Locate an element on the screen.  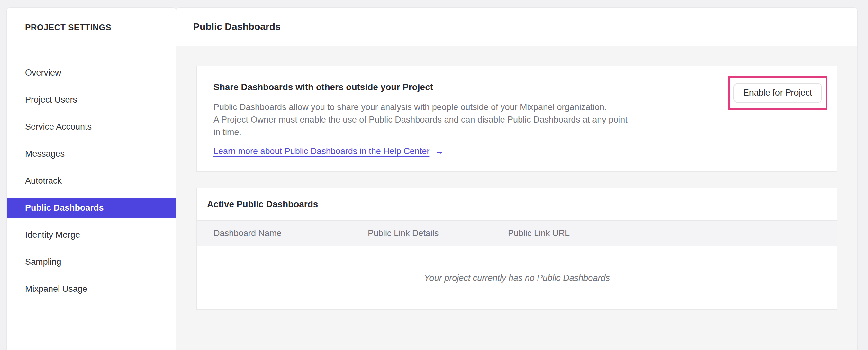
sidebar-item-autotrack: Autotrack is located at coordinates (91, 181).